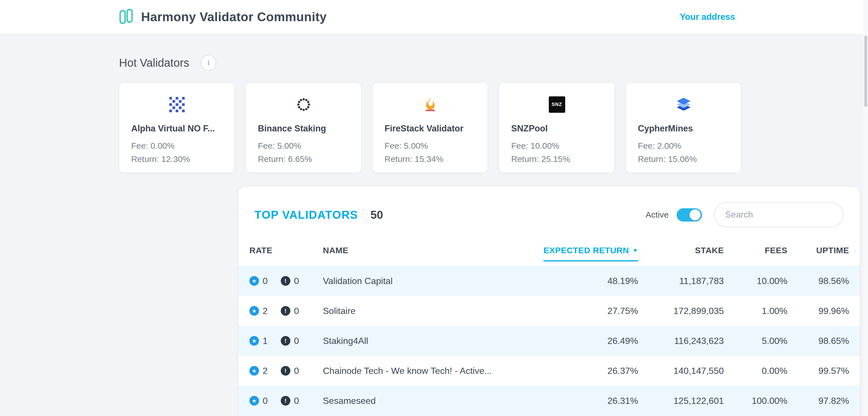 This screenshot has height=416, width=868. What do you see at coordinates (689, 215) in the screenshot?
I see `active-toggle` at bounding box center [689, 215].